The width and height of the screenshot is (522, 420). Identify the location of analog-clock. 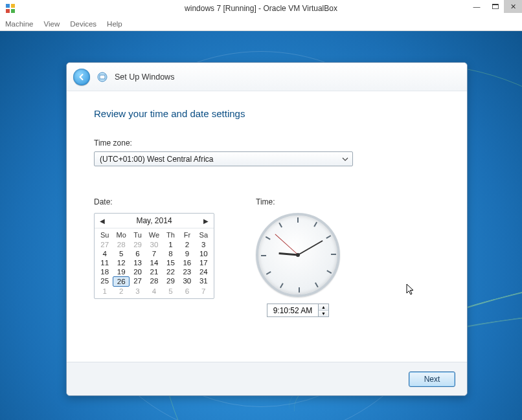
(298, 255).